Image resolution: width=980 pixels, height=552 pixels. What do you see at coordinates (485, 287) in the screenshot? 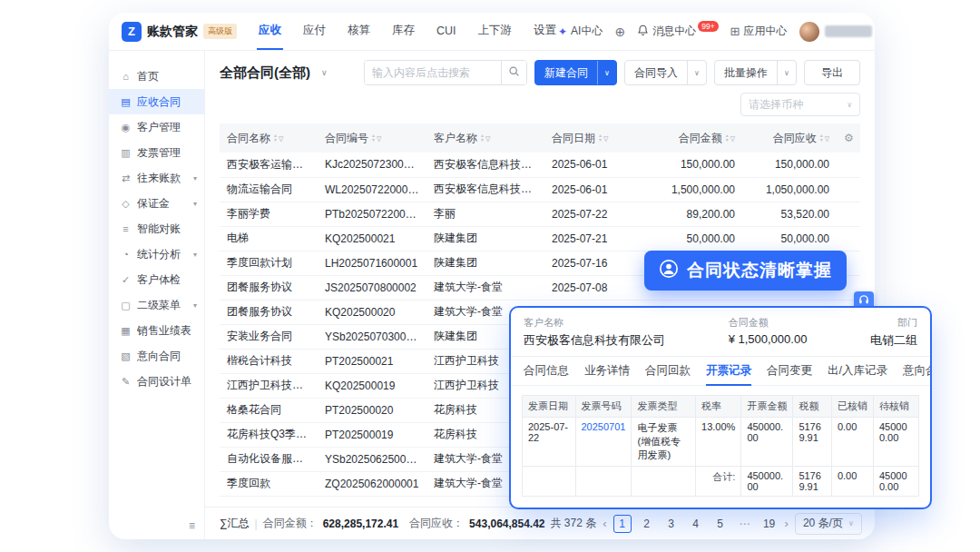
I see `cell-customer: 建筑大学-食堂` at bounding box center [485, 287].